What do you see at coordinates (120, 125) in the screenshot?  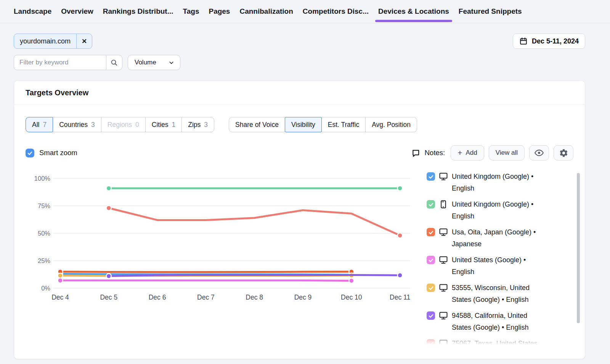 I see `scope-tab-label: Regions` at bounding box center [120, 125].